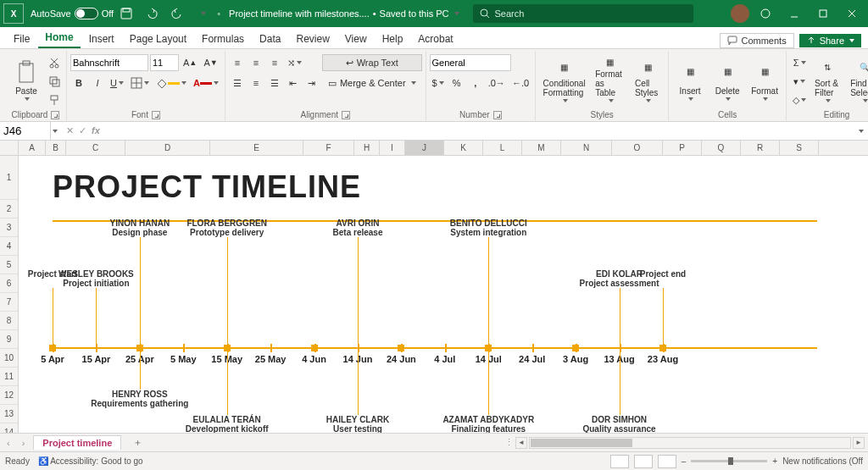 This screenshot has height=470, width=868. Describe the element at coordinates (54, 100) in the screenshot. I see `format-painter-icon` at that location.